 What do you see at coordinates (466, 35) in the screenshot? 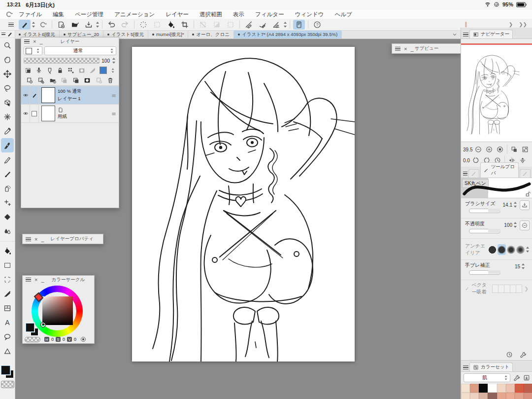
I see `navigator-menu-icon` at bounding box center [466, 35].